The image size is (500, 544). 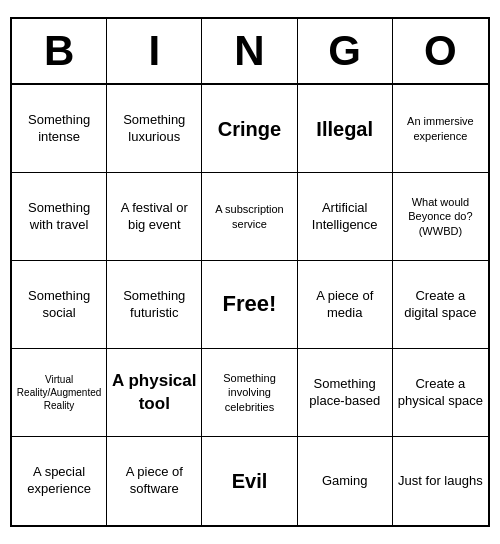 I want to click on bingo-cell-2: Cringe, so click(x=250, y=129).